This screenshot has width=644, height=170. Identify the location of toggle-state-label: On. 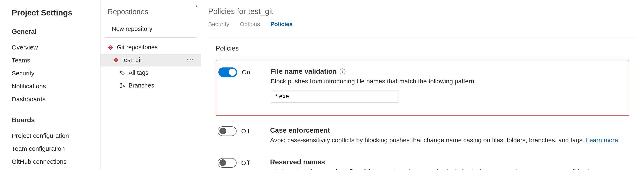
(246, 72).